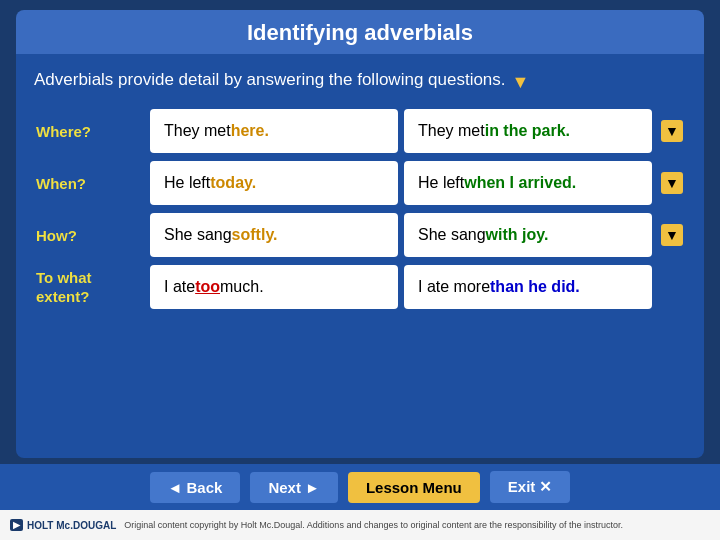 This screenshot has width=720, height=540. What do you see at coordinates (518, 235) in the screenshot?
I see `cell-how-phrase-highlight: with joy.` at bounding box center [518, 235].